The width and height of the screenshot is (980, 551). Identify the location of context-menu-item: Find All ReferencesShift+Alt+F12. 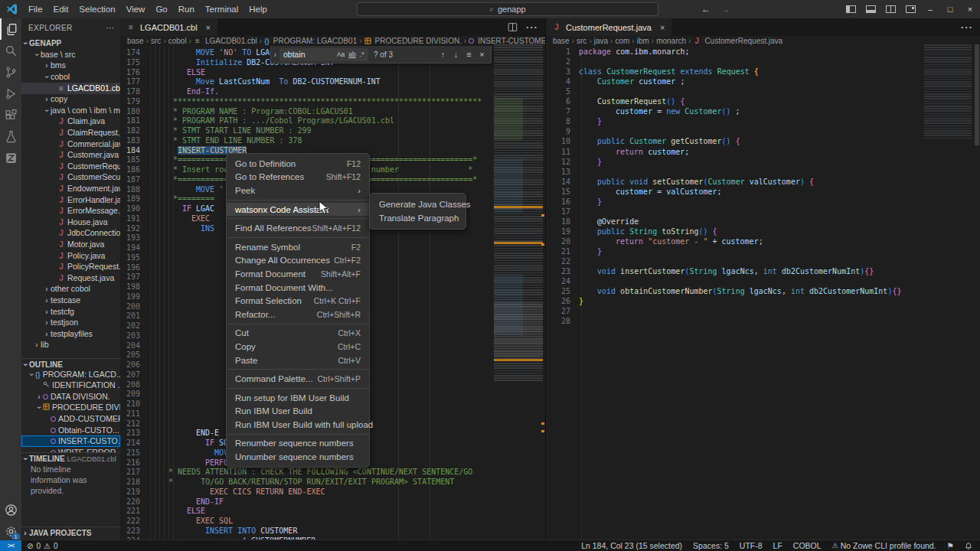
(298, 228).